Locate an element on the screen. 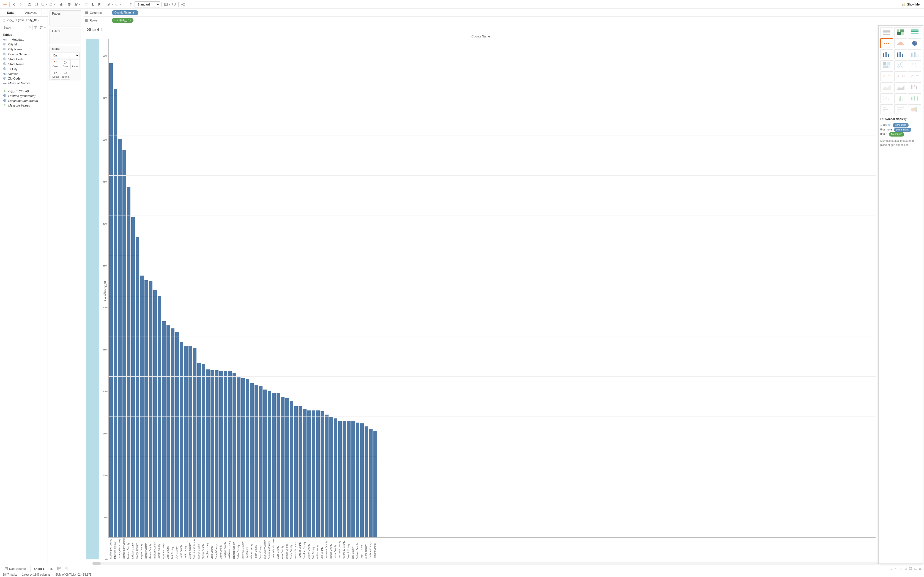 The height and width of the screenshot is (577, 924). marks-color: Color is located at coordinates (56, 64).